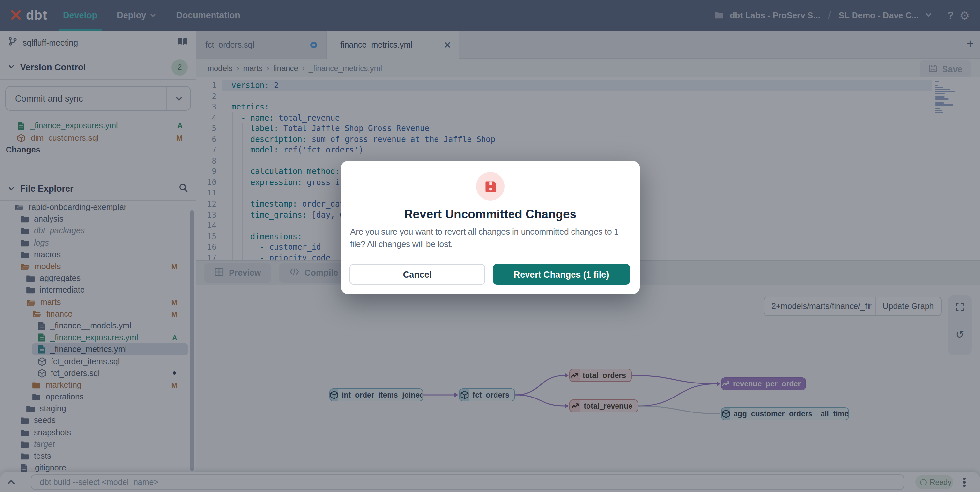  I want to click on cancel-button: Cancel, so click(417, 275).